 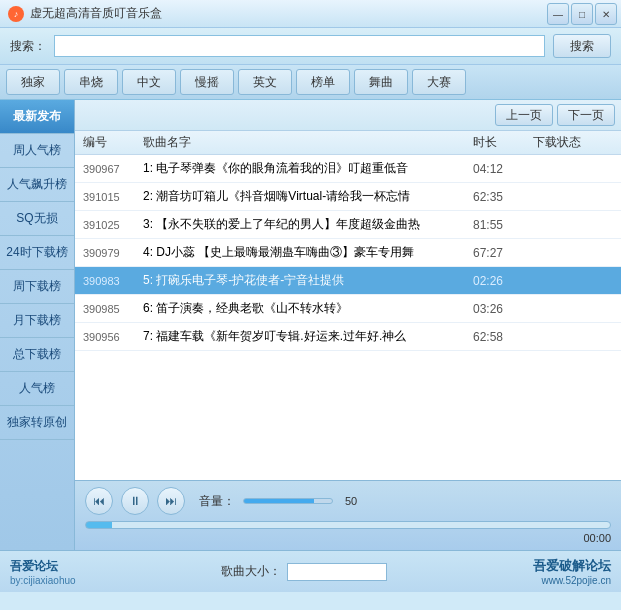 What do you see at coordinates (113, 281) in the screenshot?
I see `song-id: 390983` at bounding box center [113, 281].